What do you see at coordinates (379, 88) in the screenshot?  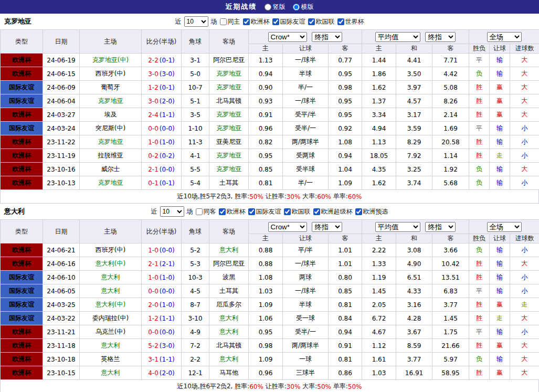 I see `eu-home-odds-cell: 1.62` at bounding box center [379, 88].